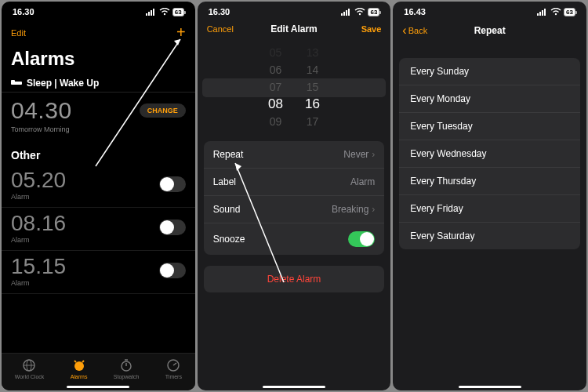  What do you see at coordinates (489, 182) in the screenshot?
I see `day-cell: Every Thursday` at bounding box center [489, 182].